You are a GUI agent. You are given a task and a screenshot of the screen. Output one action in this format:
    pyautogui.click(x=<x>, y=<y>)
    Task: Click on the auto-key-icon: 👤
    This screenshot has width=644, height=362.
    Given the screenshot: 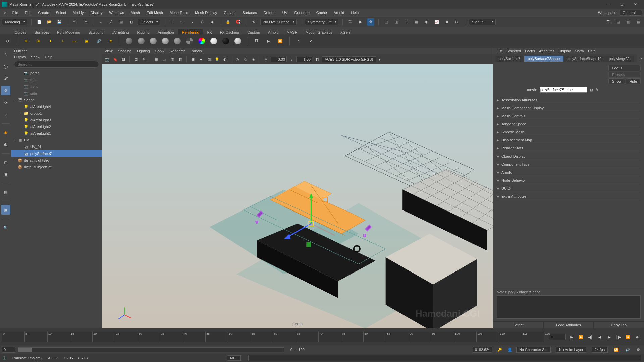 What is the action you would take?
    pyautogui.click(x=510, y=350)
    